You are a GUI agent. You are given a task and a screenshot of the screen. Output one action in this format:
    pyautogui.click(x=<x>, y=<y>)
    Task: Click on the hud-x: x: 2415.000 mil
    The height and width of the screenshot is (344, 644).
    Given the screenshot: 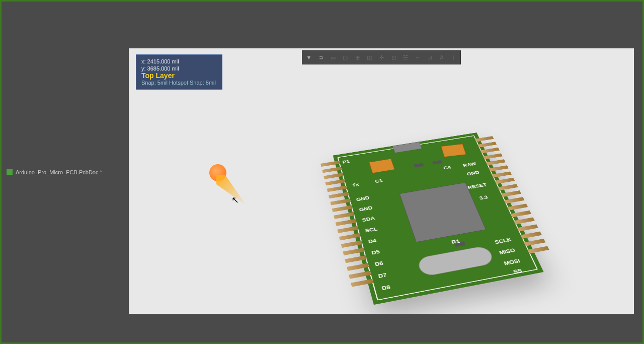 What is the action you would take?
    pyautogui.click(x=179, y=61)
    